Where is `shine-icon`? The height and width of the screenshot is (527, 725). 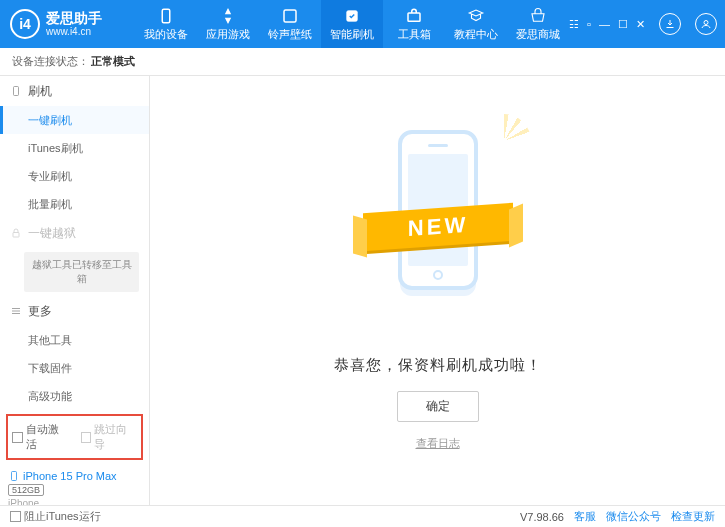
shine-icon is located at coordinates (504, 141).